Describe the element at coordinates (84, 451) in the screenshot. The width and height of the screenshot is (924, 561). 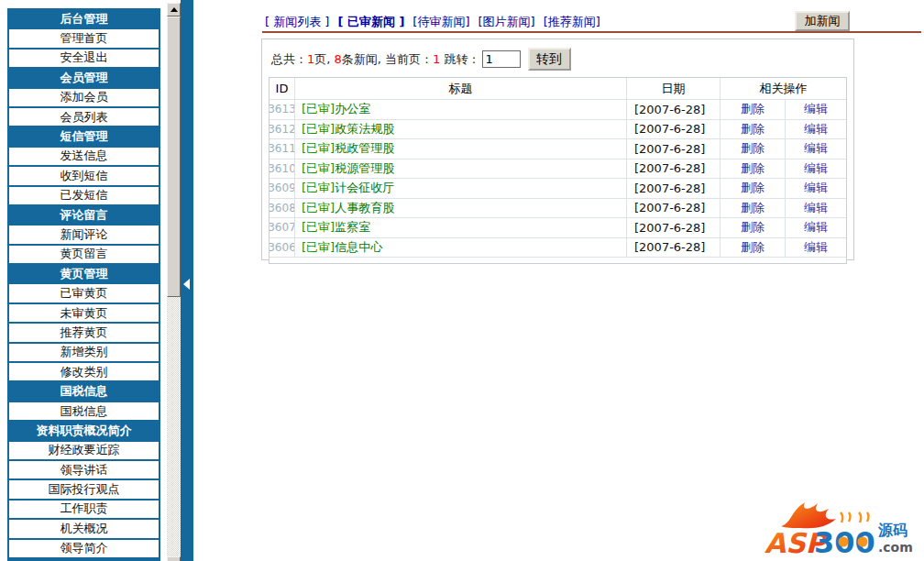
I see `sidebar-item: 财经政要近踪` at that location.